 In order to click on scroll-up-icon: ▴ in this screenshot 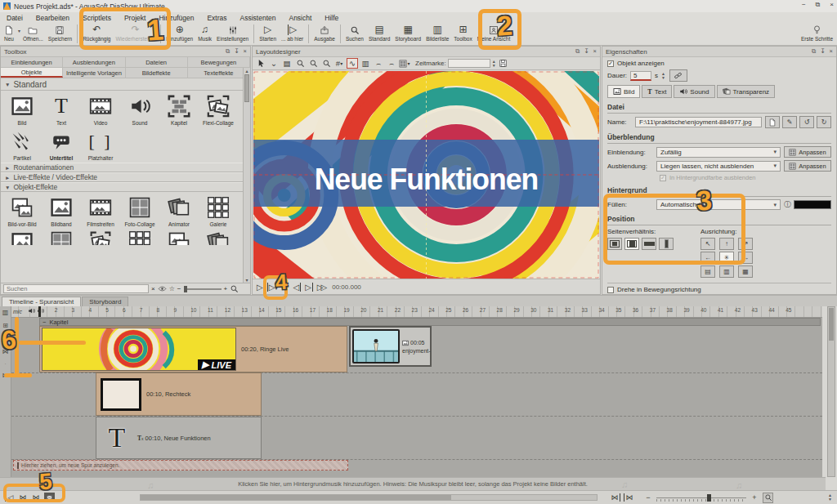, I will do `click(247, 70)`.